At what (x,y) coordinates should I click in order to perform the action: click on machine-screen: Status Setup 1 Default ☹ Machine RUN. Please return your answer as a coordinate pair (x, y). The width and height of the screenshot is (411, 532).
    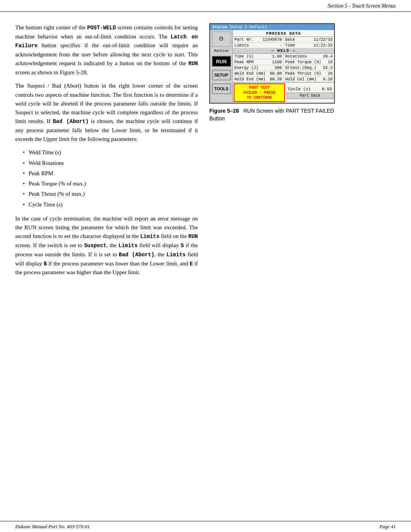
    Looking at the image, I should click on (272, 63).